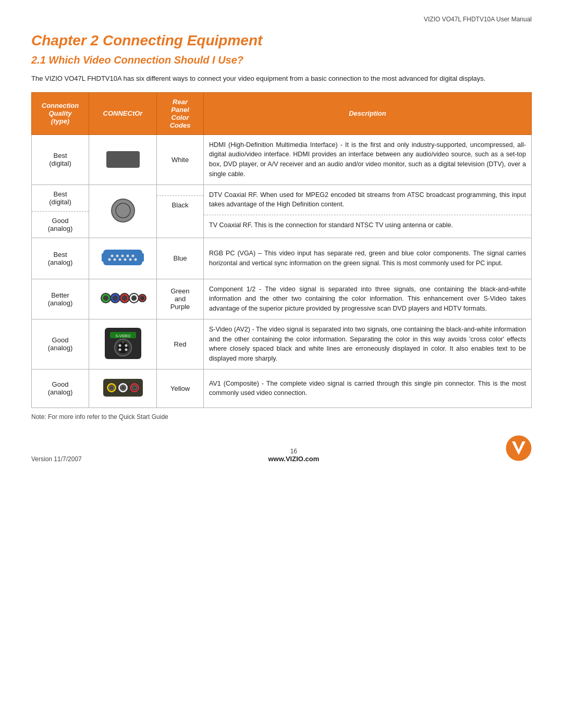  What do you see at coordinates (180, 299) in the screenshot?
I see `color-cell: GreenandPurple` at bounding box center [180, 299].